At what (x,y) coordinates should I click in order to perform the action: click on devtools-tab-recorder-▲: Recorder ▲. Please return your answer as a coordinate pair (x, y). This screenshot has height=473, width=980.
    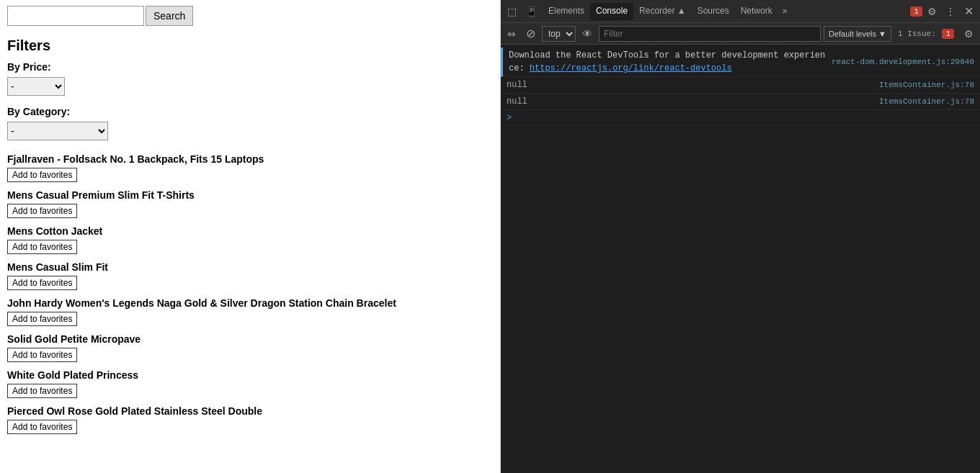
    Looking at the image, I should click on (663, 11).